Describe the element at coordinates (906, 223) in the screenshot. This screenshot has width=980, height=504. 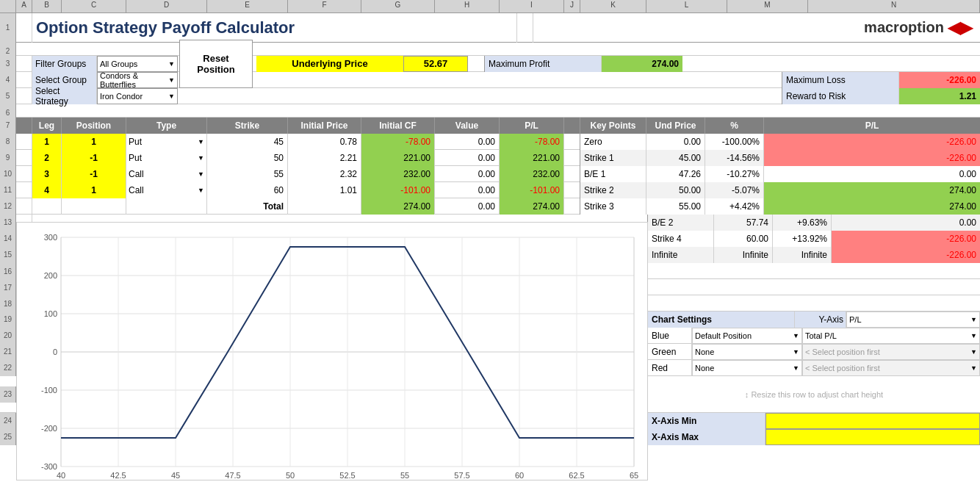
I see `kp-be2-pl: 0.00` at that location.